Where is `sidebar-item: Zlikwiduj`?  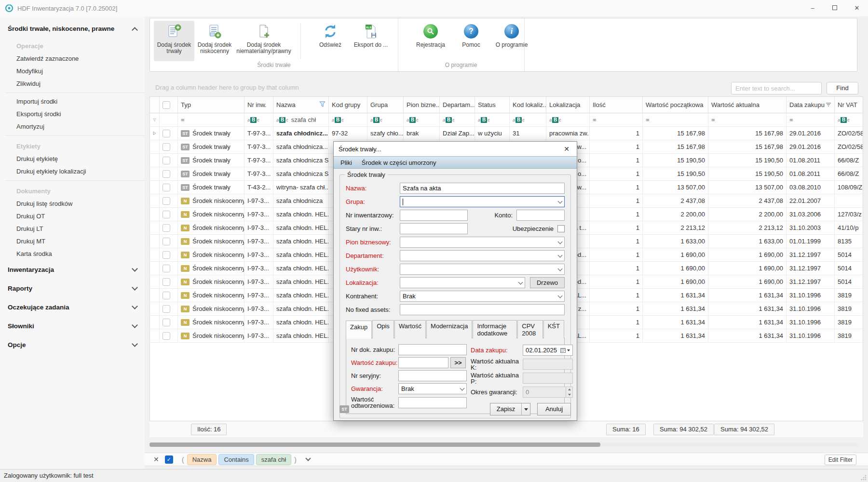
sidebar-item: Zlikwiduj is located at coordinates (72, 84).